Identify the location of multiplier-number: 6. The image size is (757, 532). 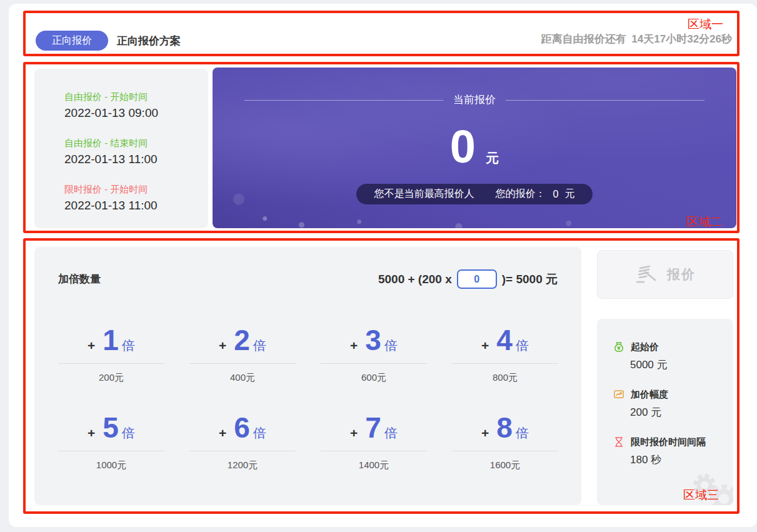
(242, 428).